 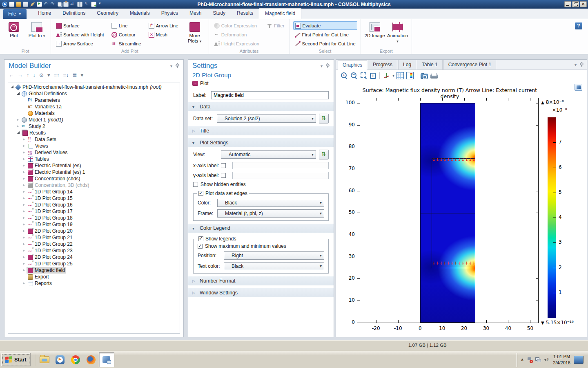 I want to click on contour-button: Contour, so click(x=127, y=34).